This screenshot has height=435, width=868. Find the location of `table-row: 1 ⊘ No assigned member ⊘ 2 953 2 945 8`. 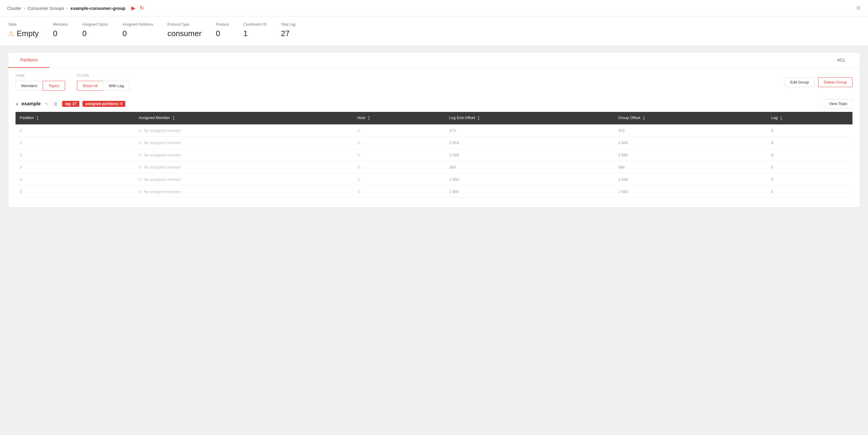

table-row: 1 ⊘ No assigned member ⊘ 2 953 2 945 8 is located at coordinates (434, 143).